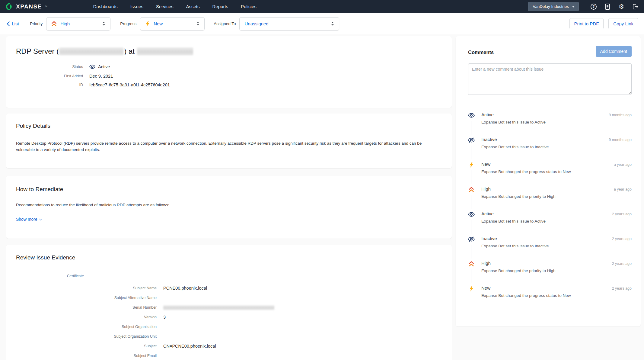  What do you see at coordinates (289, 24) in the screenshot?
I see `assigned-to-dropdown: Unassigned` at bounding box center [289, 24].